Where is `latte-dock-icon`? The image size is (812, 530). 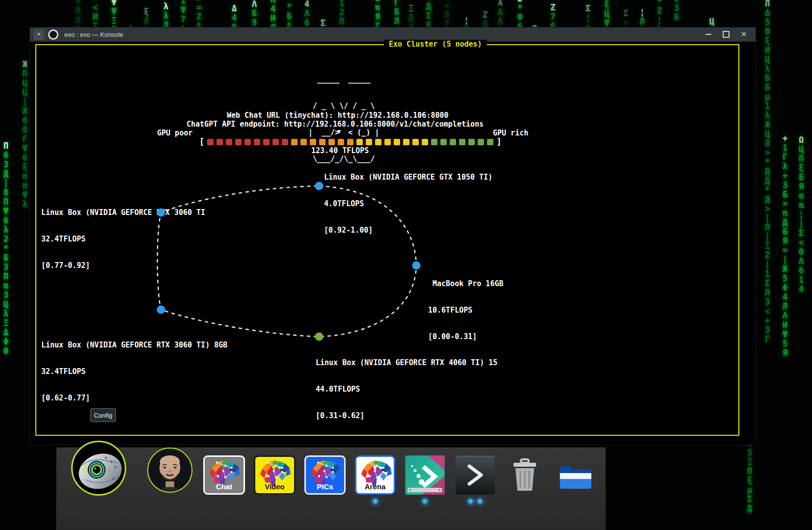
latte-dock-icon is located at coordinates (425, 475).